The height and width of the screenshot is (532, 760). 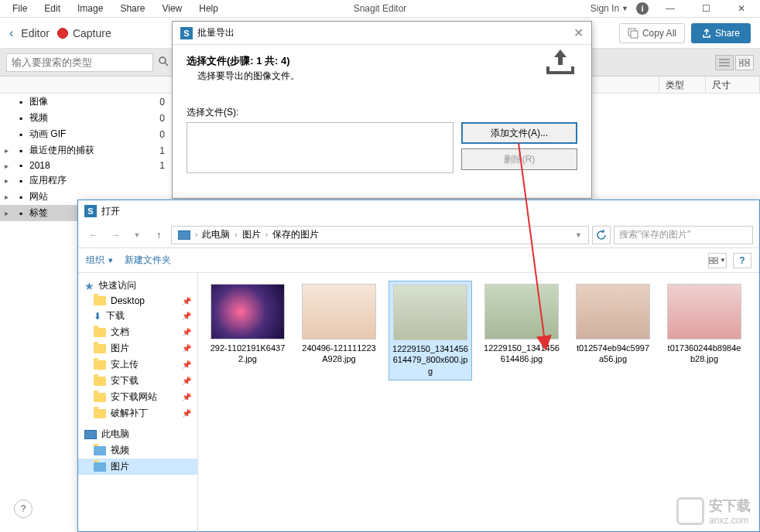 I want to click on nav-item: 破解补丁📌, so click(x=138, y=413).